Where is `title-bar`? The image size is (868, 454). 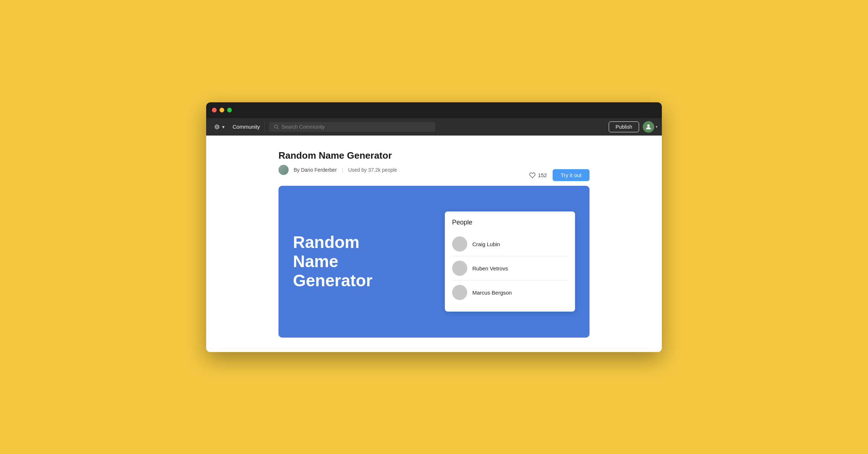
title-bar is located at coordinates (434, 110).